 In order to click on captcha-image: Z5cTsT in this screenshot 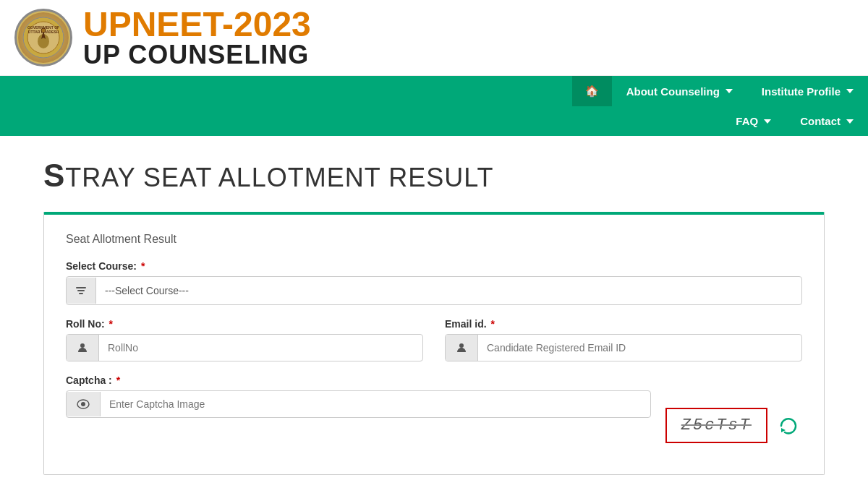, I will do `click(716, 425)`.